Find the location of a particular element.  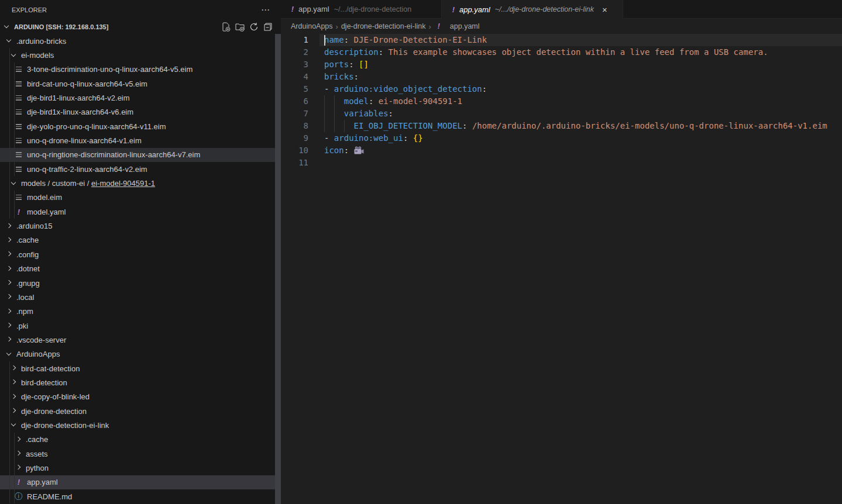

code-line: 8 EI_OBJ_DETECTION_MODEL: /home/arduino/… is located at coordinates (562, 126).